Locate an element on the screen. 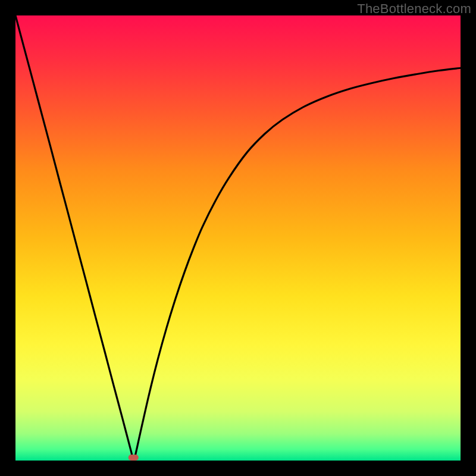 The height and width of the screenshot is (476, 476). optimal-marker is located at coordinates (133, 458).